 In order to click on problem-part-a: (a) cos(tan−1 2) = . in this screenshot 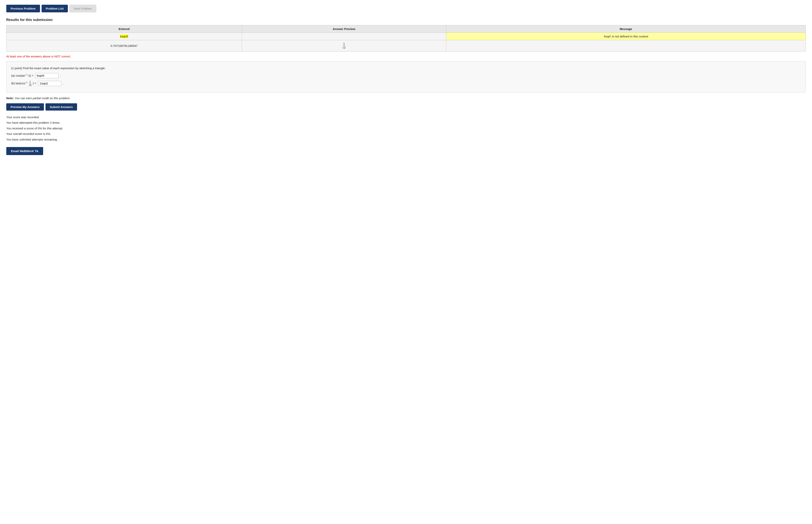, I will do `click(406, 76)`.